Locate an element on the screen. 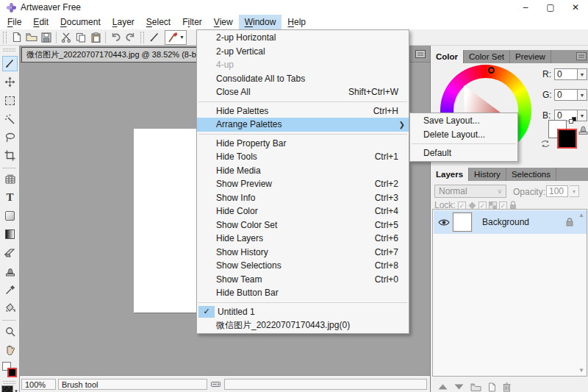 The height and width of the screenshot is (392, 588). layer-row-background: Background is located at coordinates (510, 222).